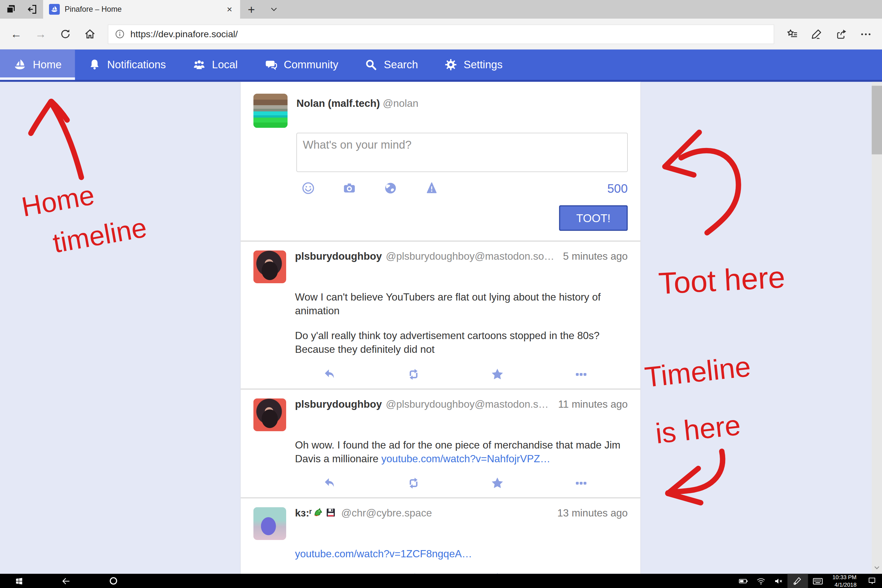 The height and width of the screenshot is (588, 882). Describe the element at coordinates (384, 554) in the screenshot. I see `post-link: youtube.com/watch?v=1ZCF8ngqeA…` at that location.